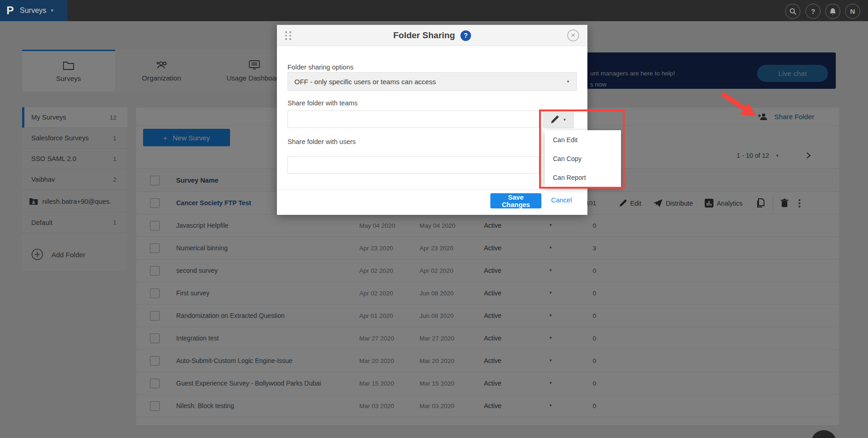  I want to click on save-changes-button: Save Changes, so click(516, 201).